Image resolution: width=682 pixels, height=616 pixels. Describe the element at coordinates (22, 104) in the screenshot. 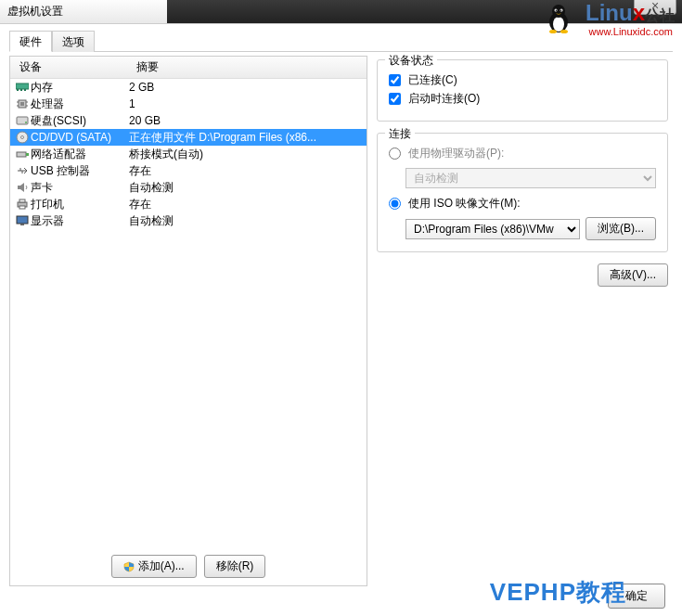

I see `cpu-icon` at that location.